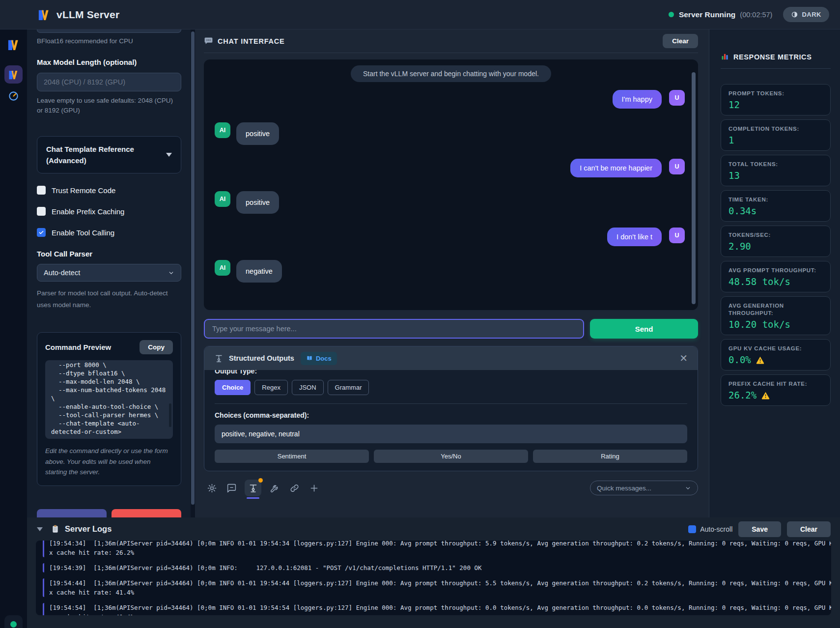 The image size is (840, 628). Describe the element at coordinates (109, 273) in the screenshot. I see `tool-call-parser-select: Auto-detect` at that location.